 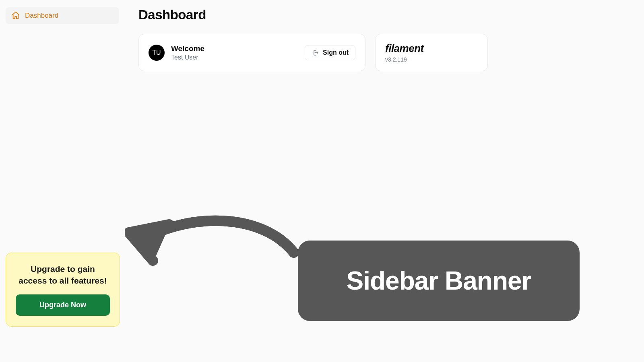 I want to click on welcome-card: TU Welcome Test User Sign out, so click(x=252, y=52).